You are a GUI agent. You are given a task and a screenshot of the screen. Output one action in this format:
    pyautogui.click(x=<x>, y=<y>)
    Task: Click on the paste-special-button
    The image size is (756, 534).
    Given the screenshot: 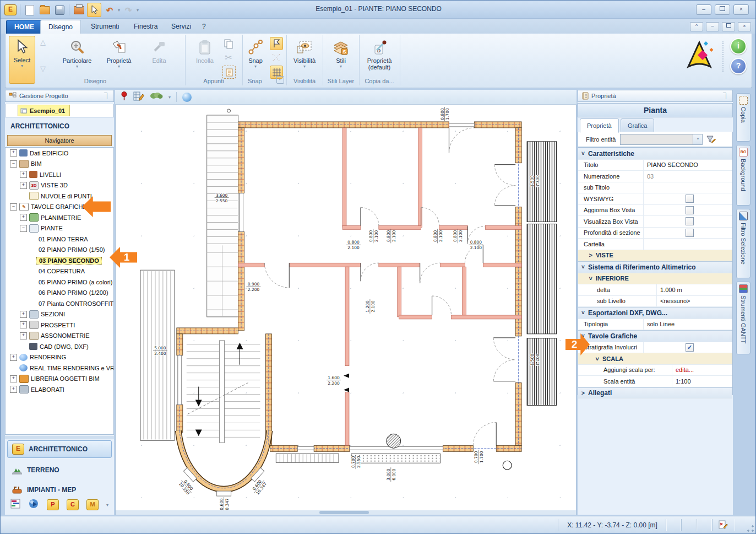 What is the action you would take?
    pyautogui.click(x=229, y=72)
    